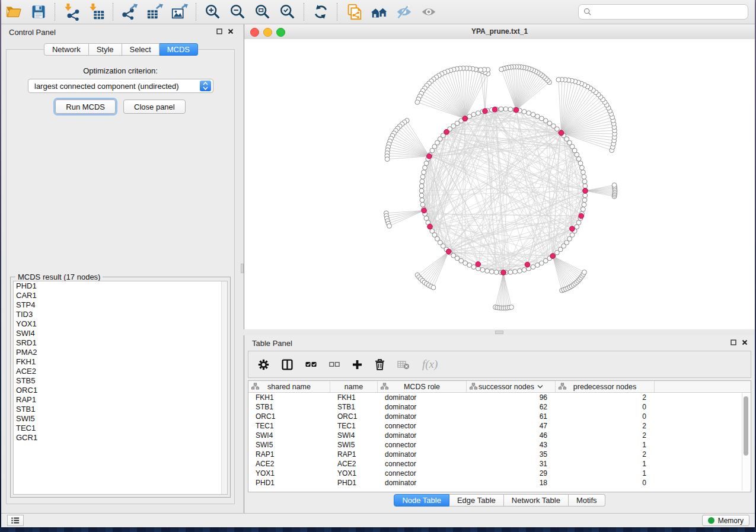 Image resolution: width=756 pixels, height=532 pixels. Describe the element at coordinates (429, 12) in the screenshot. I see `show-all-button` at that location.